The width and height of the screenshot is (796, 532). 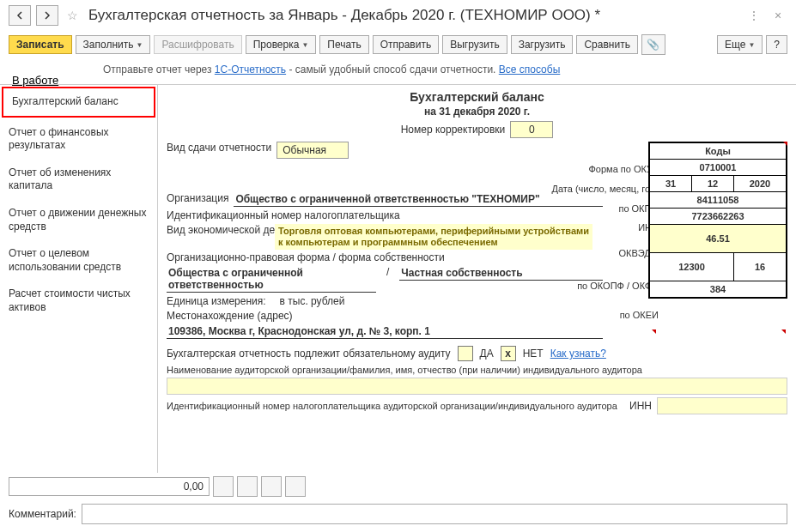 What do you see at coordinates (606, 45) in the screenshot?
I see `compare-button: Сравнить` at bounding box center [606, 45].